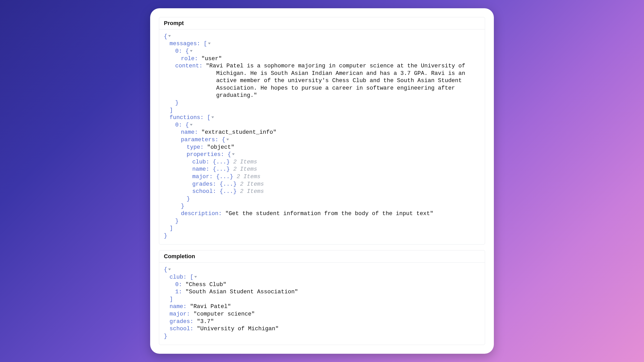  Describe the element at coordinates (322, 297) in the screenshot. I see `completion-panel: Completion { club: [ 0: "Chess Club" 1: …` at that location.